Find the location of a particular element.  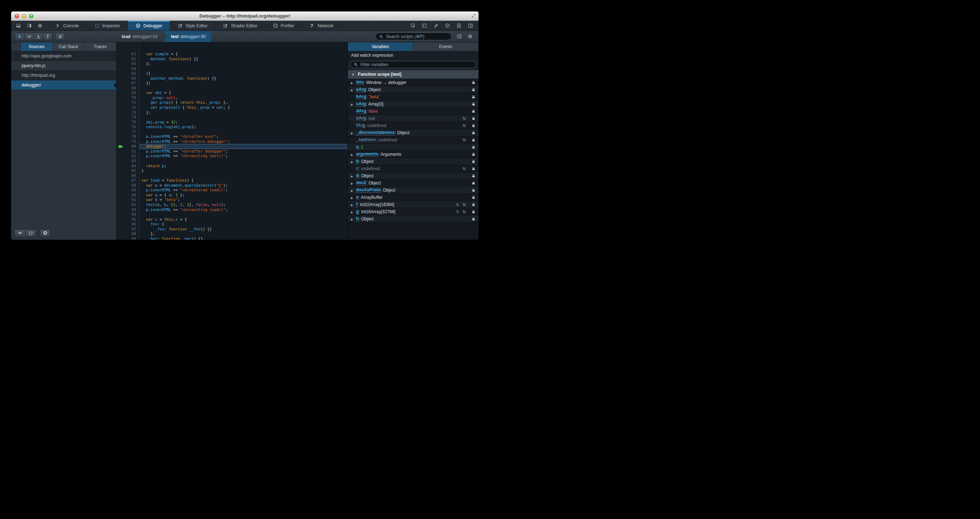

variable-name: docAsProto is located at coordinates (368, 190).